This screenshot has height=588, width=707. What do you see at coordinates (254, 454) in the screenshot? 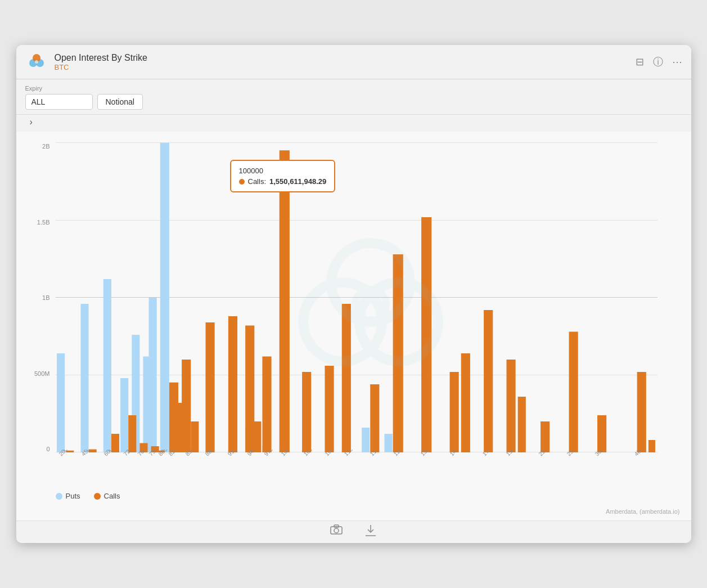
I see `svg-text: 94000` at bounding box center [254, 454].